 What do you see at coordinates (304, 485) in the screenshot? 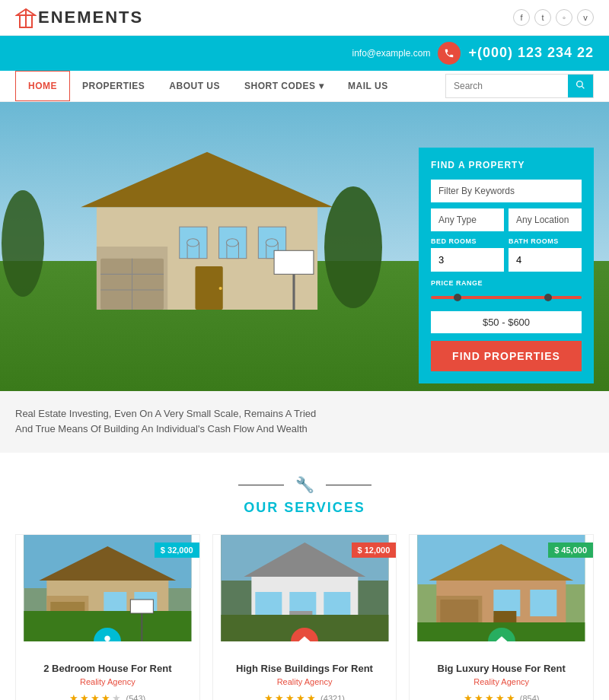
I see `wrench-icon: 🔧` at bounding box center [304, 485].